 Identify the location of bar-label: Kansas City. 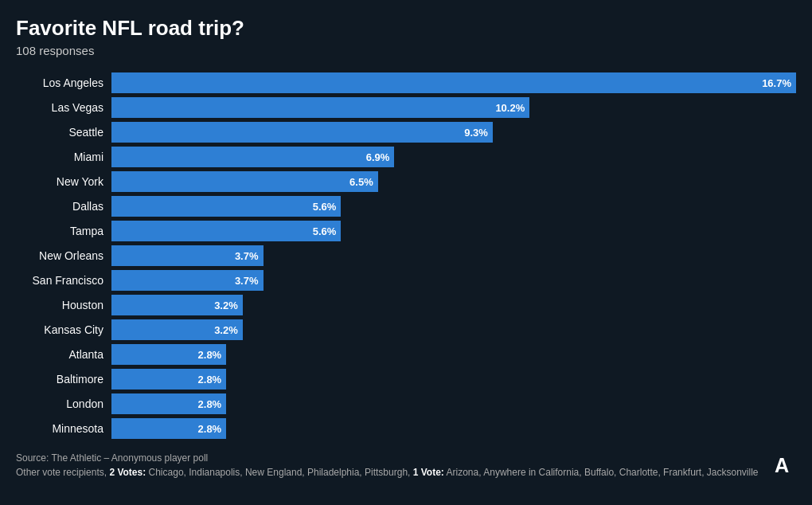
(64, 330).